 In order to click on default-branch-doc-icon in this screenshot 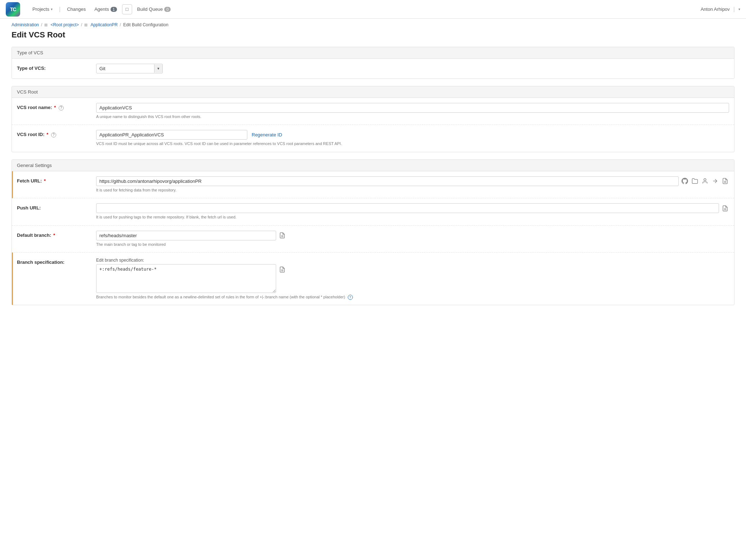, I will do `click(282, 235)`.